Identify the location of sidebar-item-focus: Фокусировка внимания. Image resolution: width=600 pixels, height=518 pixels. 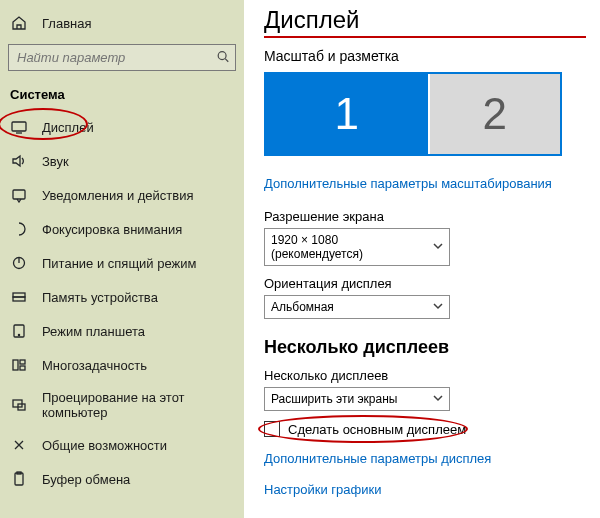
(122, 229).